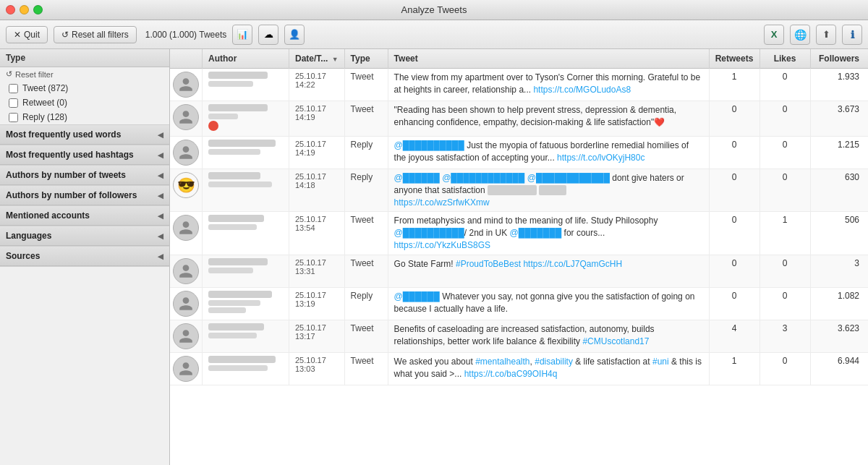 This screenshot has width=868, height=465. What do you see at coordinates (95, 35) in the screenshot?
I see `reset-filters-button: ↺ Reset all filters` at bounding box center [95, 35].